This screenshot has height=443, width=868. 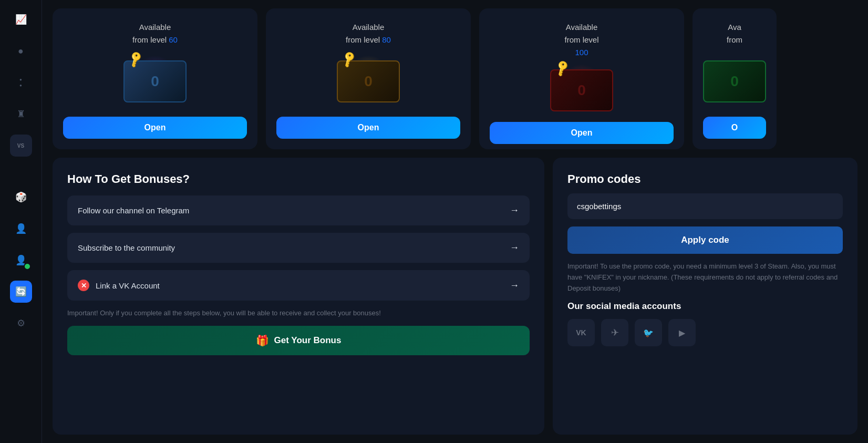 What do you see at coordinates (298, 210) in the screenshot?
I see `bonus-item-telegram: Follow our channel on Telegram →` at bounding box center [298, 210].